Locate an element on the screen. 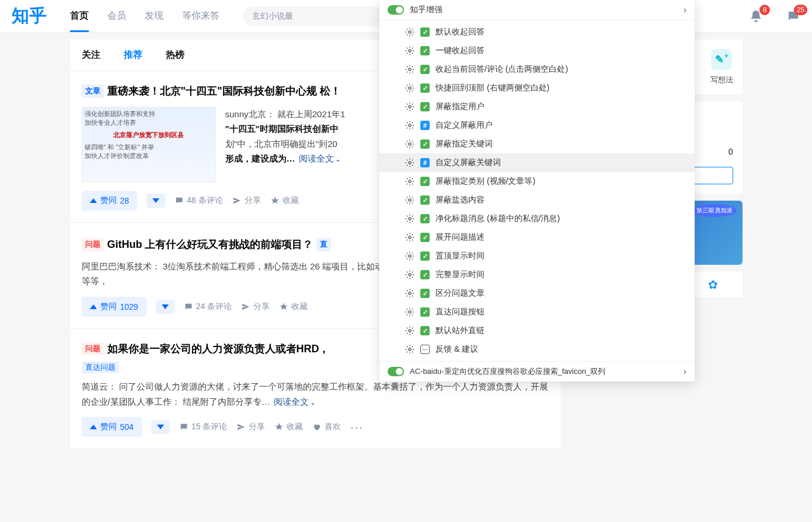  promo-badge: 第三期 真知派 is located at coordinates (715, 211).